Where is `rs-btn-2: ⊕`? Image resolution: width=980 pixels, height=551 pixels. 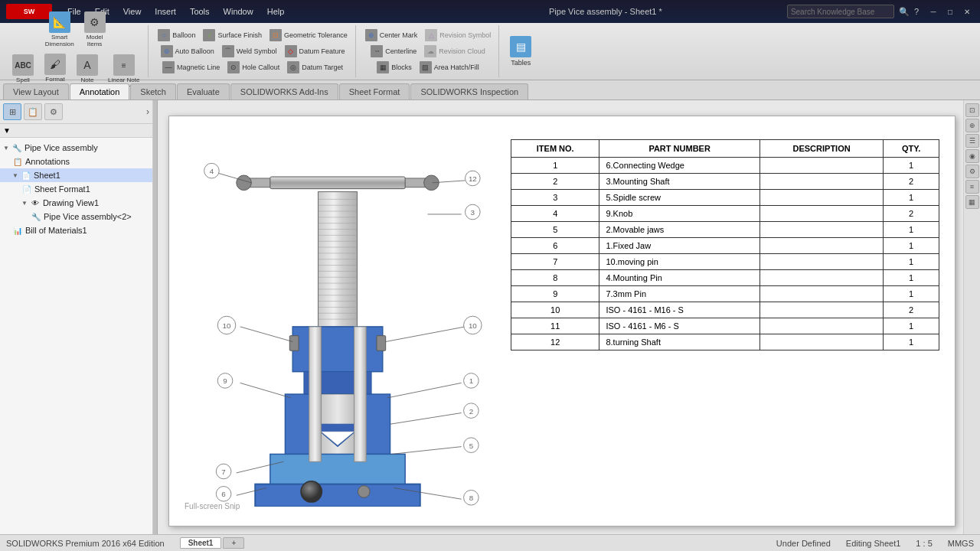 rs-btn-2: ⊕ is located at coordinates (972, 126).